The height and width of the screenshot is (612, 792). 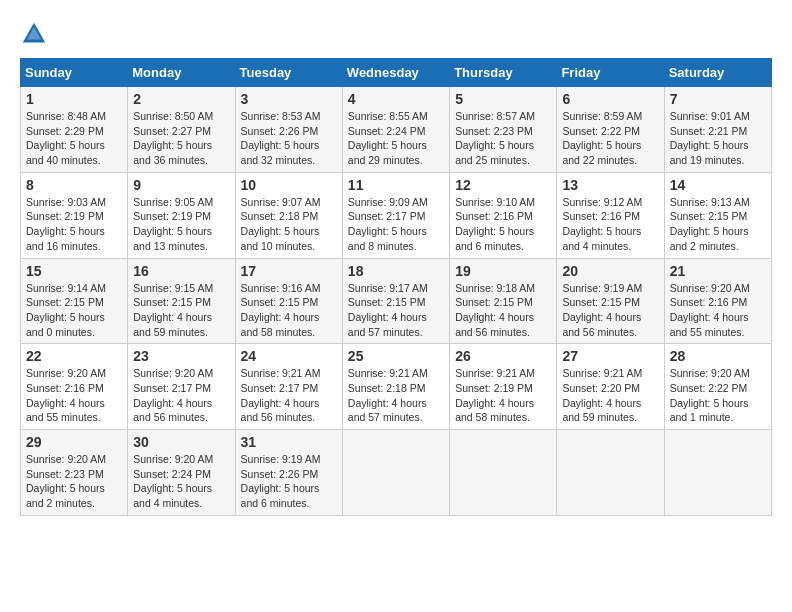 What do you see at coordinates (718, 301) in the screenshot?
I see `calendar-cell: 21Sunrise: 9:20 AMSunset: 2:16 PMDayligh…` at bounding box center [718, 301].